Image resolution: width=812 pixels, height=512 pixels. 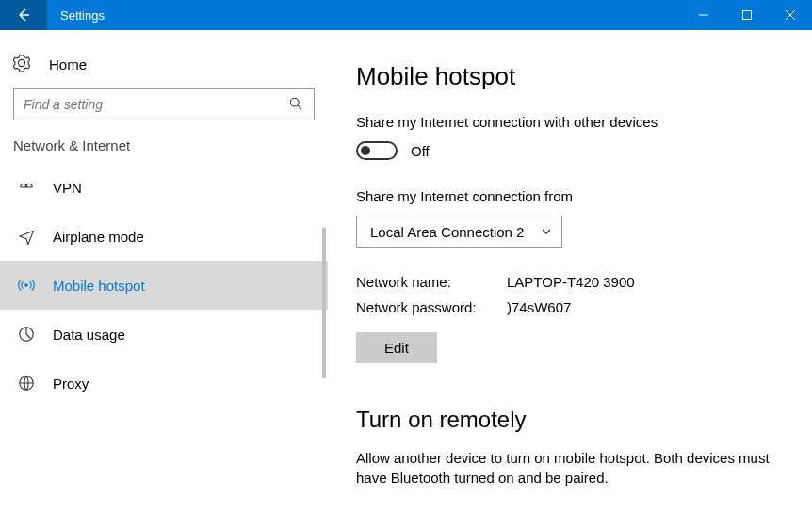 What do you see at coordinates (297, 105) in the screenshot?
I see `search-icon` at bounding box center [297, 105].